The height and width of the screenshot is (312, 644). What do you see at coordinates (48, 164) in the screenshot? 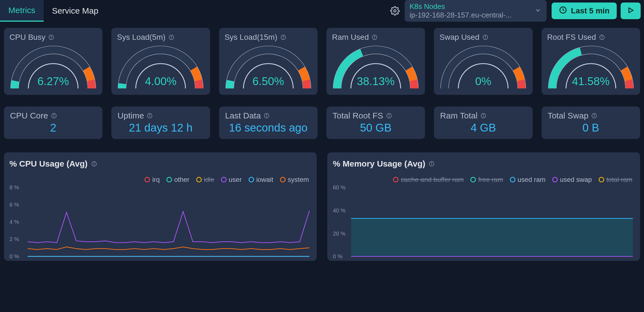
I see `cpu-chart-title: % CPU Usage (Avg)` at bounding box center [48, 164].